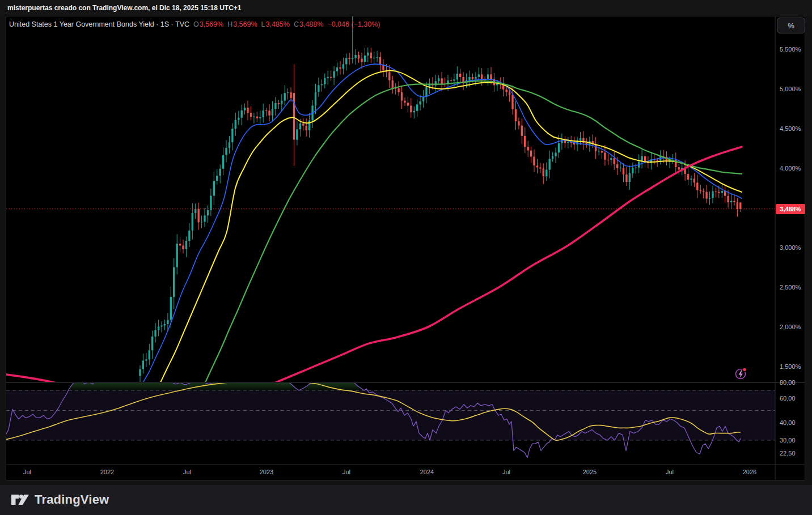  What do you see at coordinates (308, 24) in the screenshot?
I see `ohlc-close: C3,488%` at bounding box center [308, 24].